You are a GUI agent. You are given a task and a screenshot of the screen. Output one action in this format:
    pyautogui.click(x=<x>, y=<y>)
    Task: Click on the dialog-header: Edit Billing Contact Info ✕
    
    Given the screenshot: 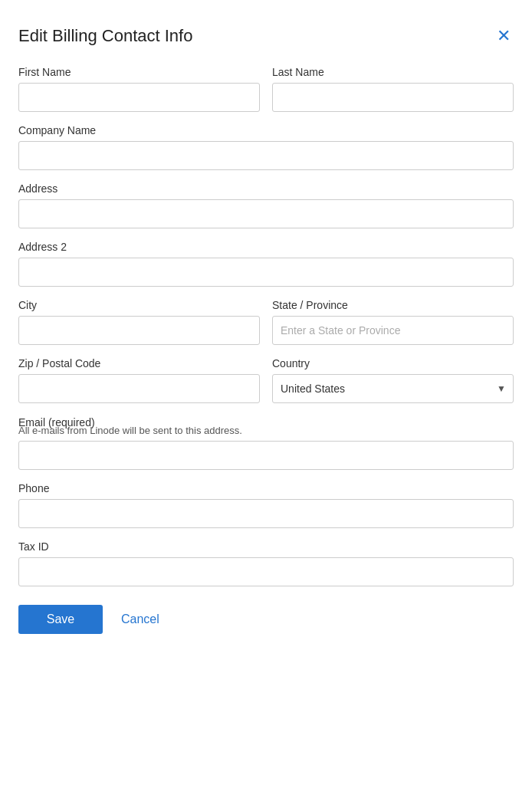 What is the action you would take?
    pyautogui.click(x=266, y=36)
    